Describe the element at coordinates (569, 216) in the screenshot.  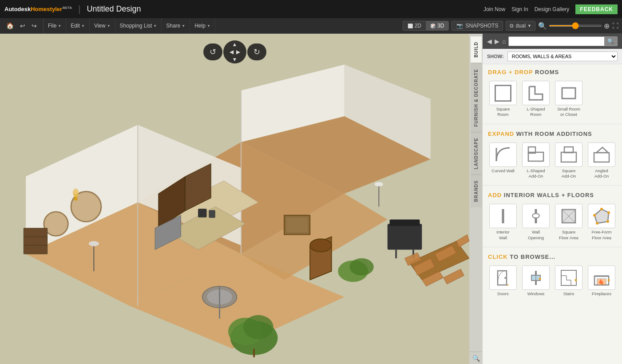
I see `square-floor-icon` at that location.